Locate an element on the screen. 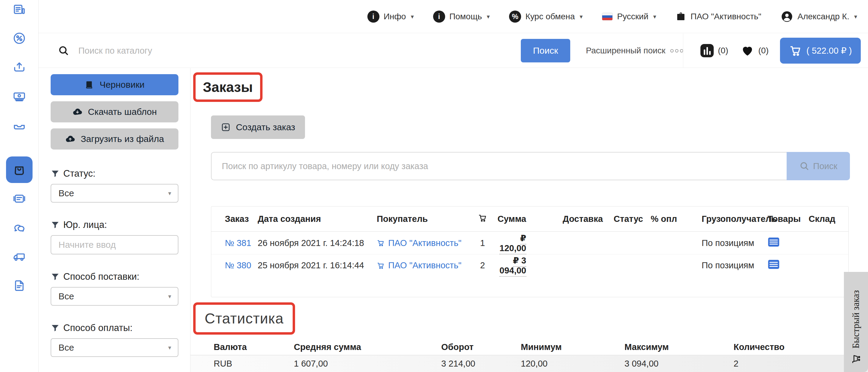 The image size is (868, 372). user-menu: Александр К. ▾ is located at coordinates (819, 17).